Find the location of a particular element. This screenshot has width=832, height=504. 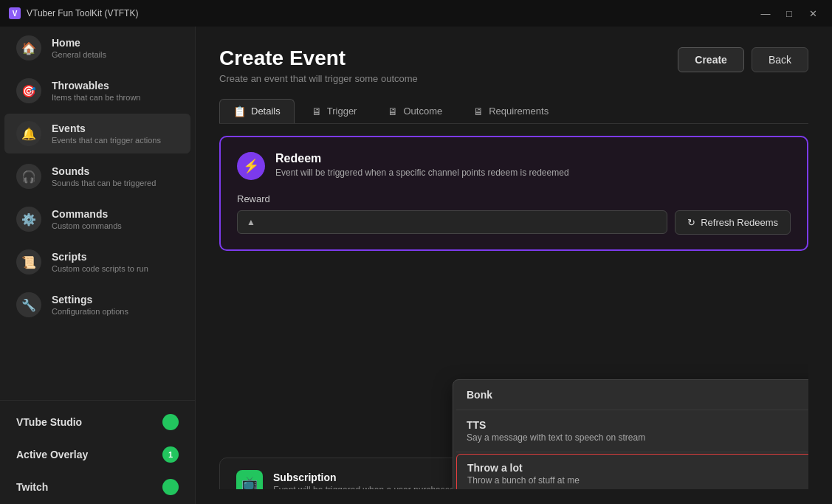

sidebar-label-scripts: Scripts is located at coordinates (100, 257).